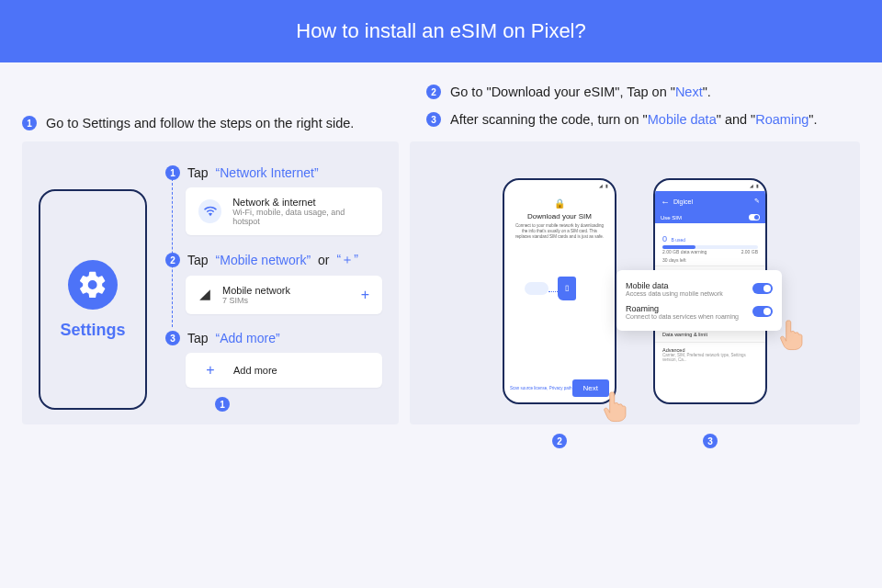 The width and height of the screenshot is (882, 588). I want to click on carrier-name: Digicel, so click(684, 202).